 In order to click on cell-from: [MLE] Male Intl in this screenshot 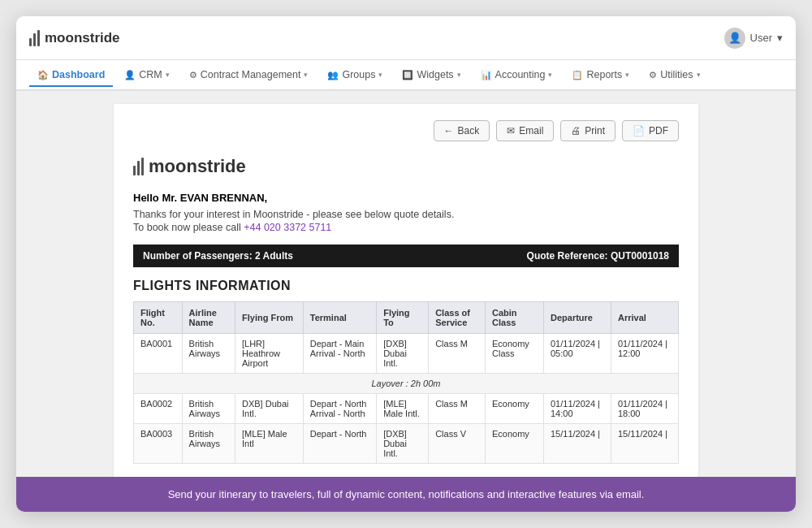, I will do `click(269, 444)`.